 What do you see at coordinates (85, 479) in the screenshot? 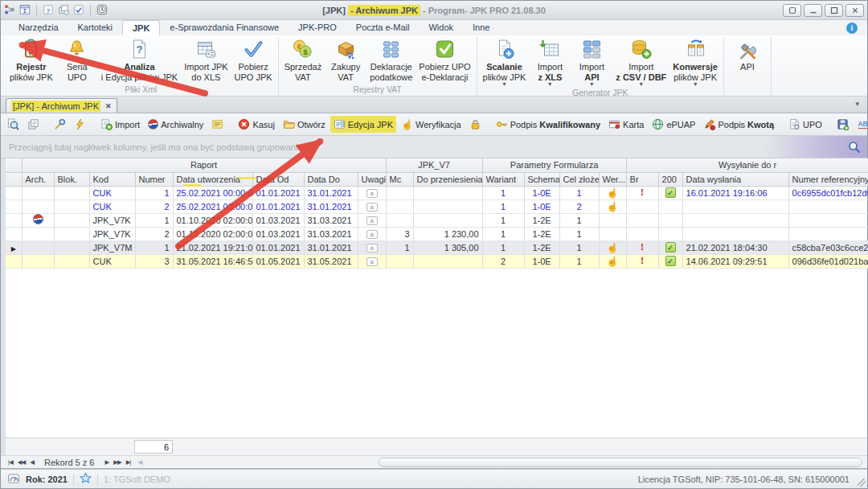
I see `star-icon` at bounding box center [85, 479].